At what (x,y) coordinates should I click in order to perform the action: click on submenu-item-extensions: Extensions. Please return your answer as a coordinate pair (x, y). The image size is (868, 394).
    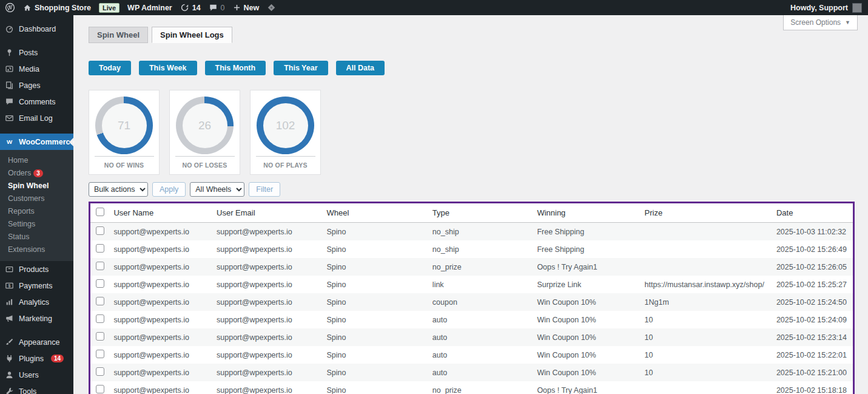
    Looking at the image, I should click on (36, 250).